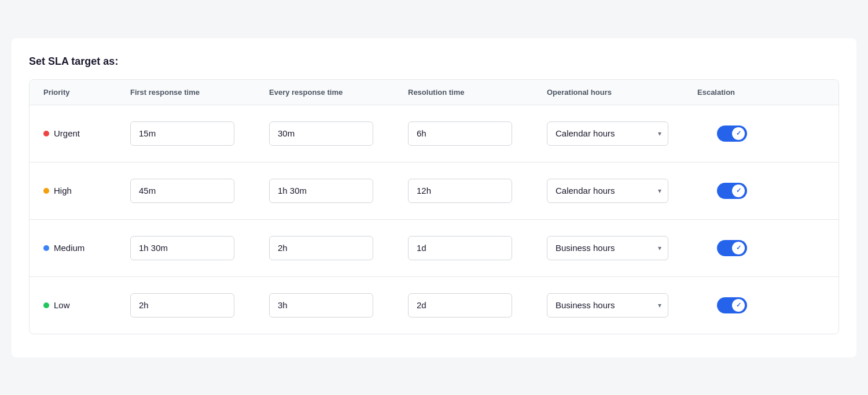  What do you see at coordinates (738, 133) in the screenshot?
I see `toggle-check-icon-urgent: ✓` at bounding box center [738, 133].